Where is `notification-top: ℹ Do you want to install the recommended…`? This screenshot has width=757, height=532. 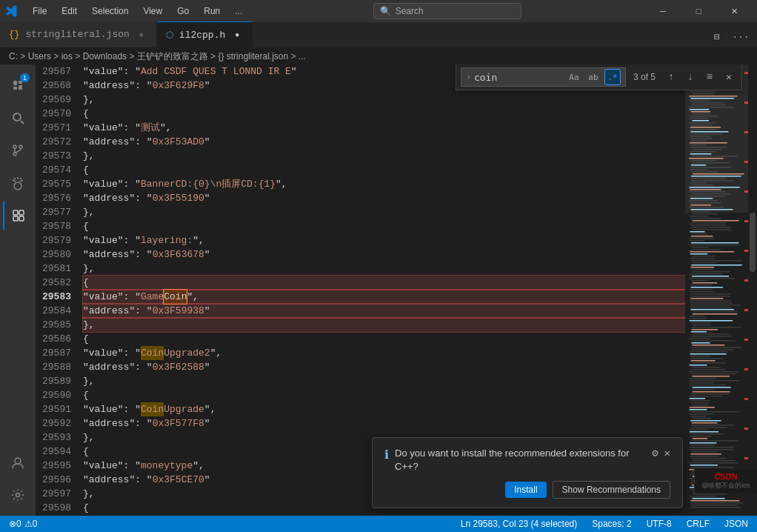
notification-top: ℹ Do you want to install the recommended… is located at coordinates (527, 460).